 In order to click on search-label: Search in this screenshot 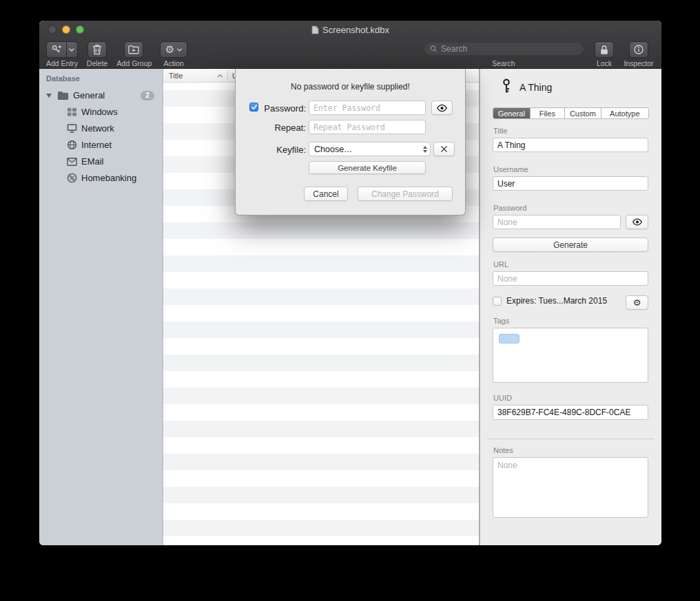, I will do `click(504, 63)`.